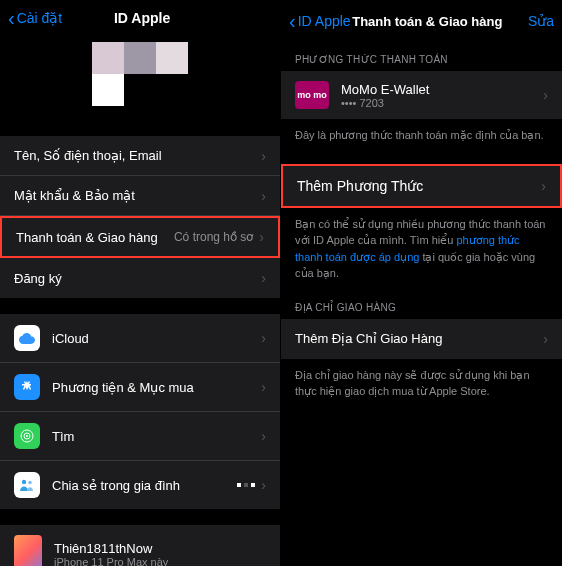  Describe the element at coordinates (27, 387) in the screenshot. I see `appstore-icon` at that location.